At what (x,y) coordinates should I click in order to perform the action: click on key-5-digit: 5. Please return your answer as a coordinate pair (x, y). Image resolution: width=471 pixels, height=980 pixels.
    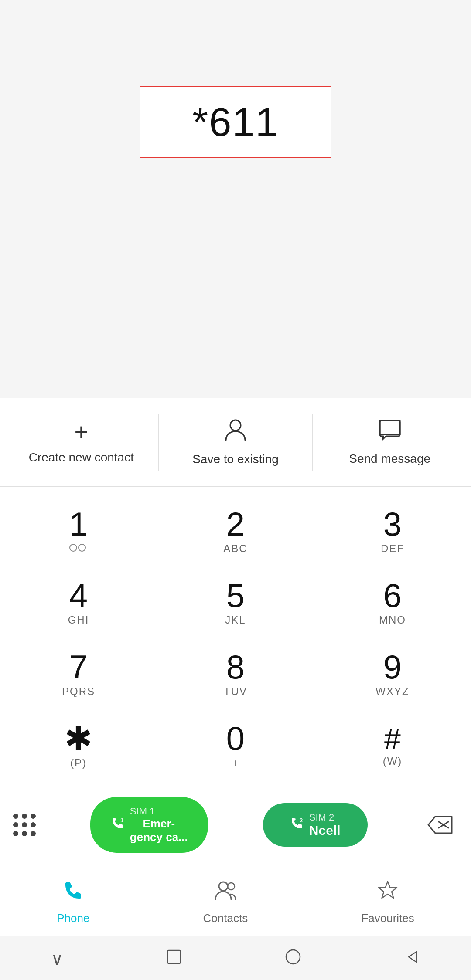
    Looking at the image, I should click on (236, 596).